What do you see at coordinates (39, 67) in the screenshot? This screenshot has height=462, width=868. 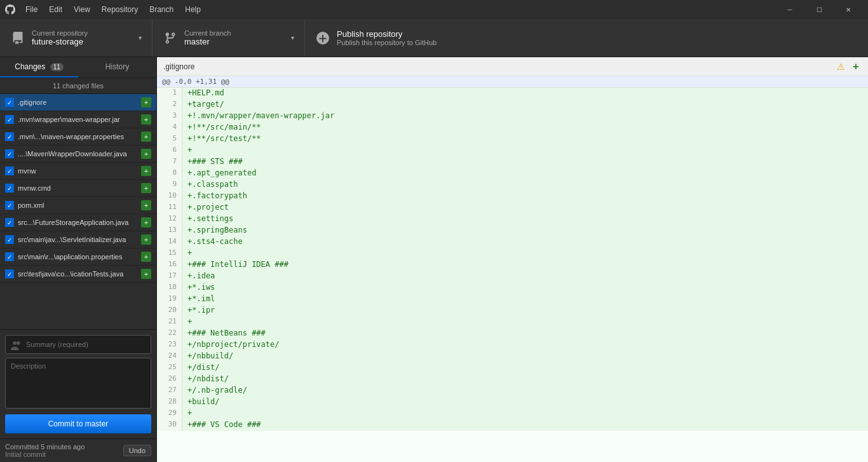 I see `tab-changes: Changes 11` at bounding box center [39, 67].